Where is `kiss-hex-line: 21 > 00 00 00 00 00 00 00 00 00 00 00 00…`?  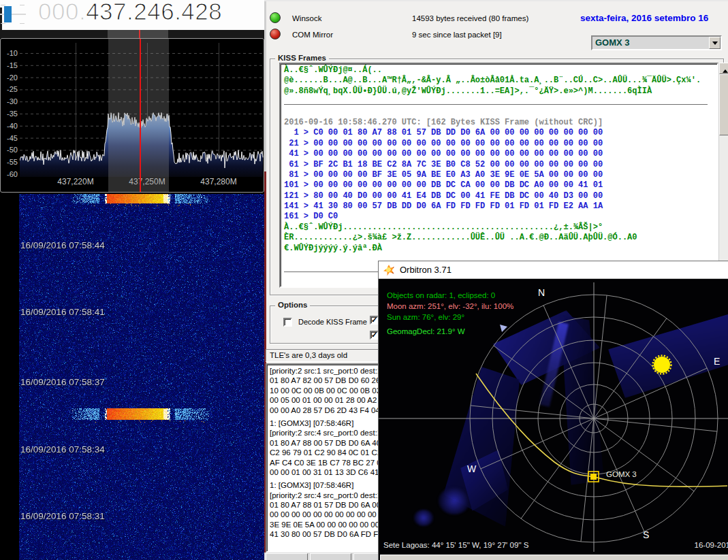
kiss-hex-line: 21 > 00 00 00 00 00 00 00 00 00 00 00 00… is located at coordinates (501, 144).